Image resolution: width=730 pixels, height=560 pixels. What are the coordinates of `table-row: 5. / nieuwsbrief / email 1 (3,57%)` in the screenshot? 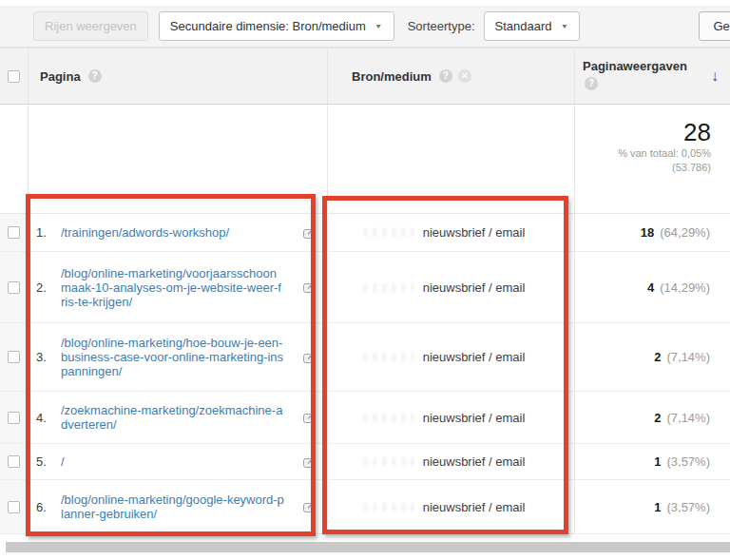 It's located at (365, 462).